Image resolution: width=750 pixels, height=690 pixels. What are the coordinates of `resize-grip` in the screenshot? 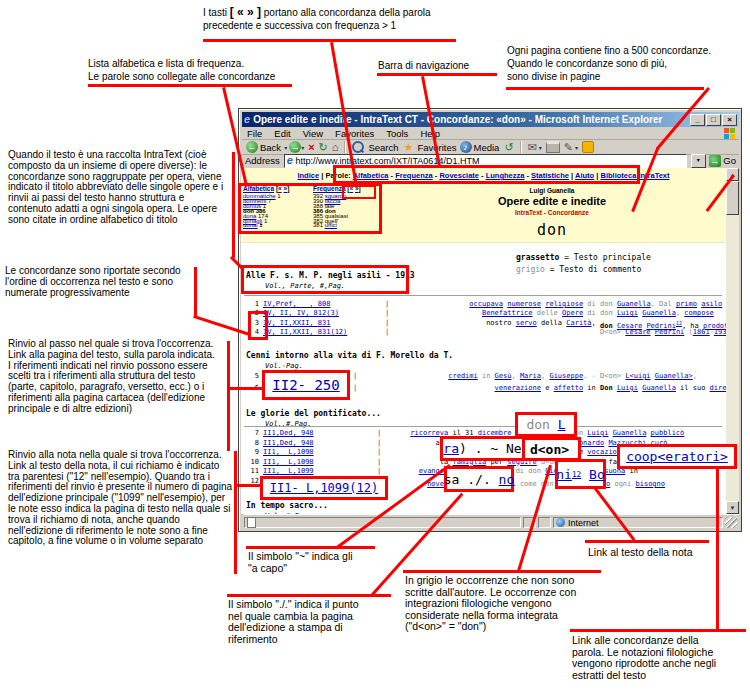 It's located at (731, 522).